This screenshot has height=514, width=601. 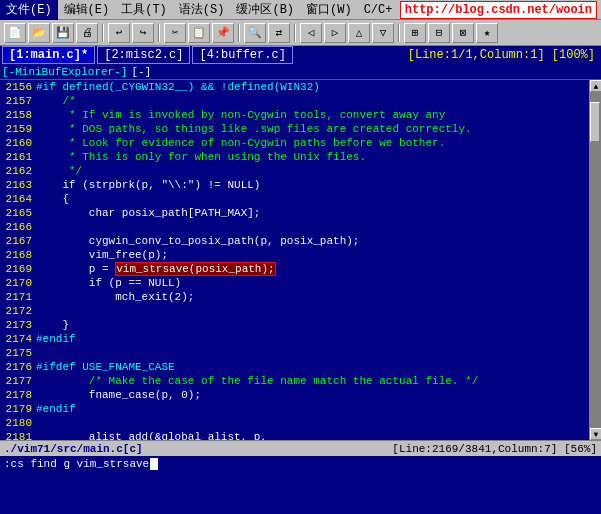 I want to click on highlight-box: vim_strsave(posix_path);, so click(x=195, y=269).